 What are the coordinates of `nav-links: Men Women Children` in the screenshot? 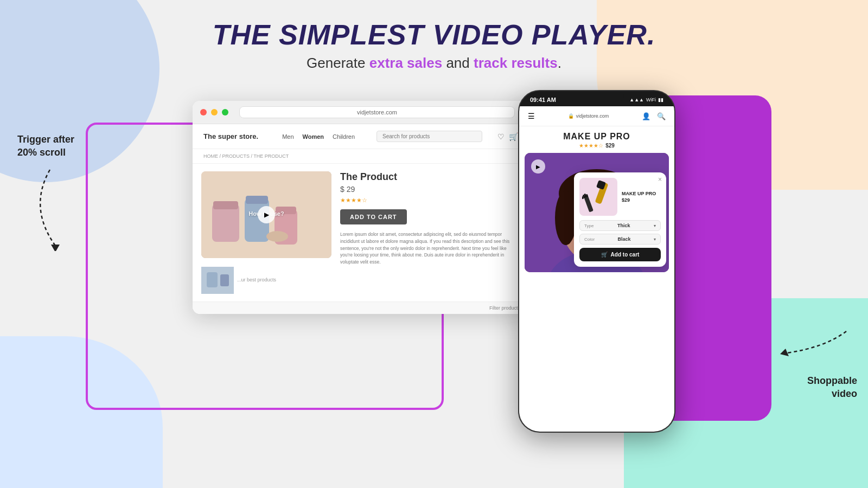 It's located at (318, 137).